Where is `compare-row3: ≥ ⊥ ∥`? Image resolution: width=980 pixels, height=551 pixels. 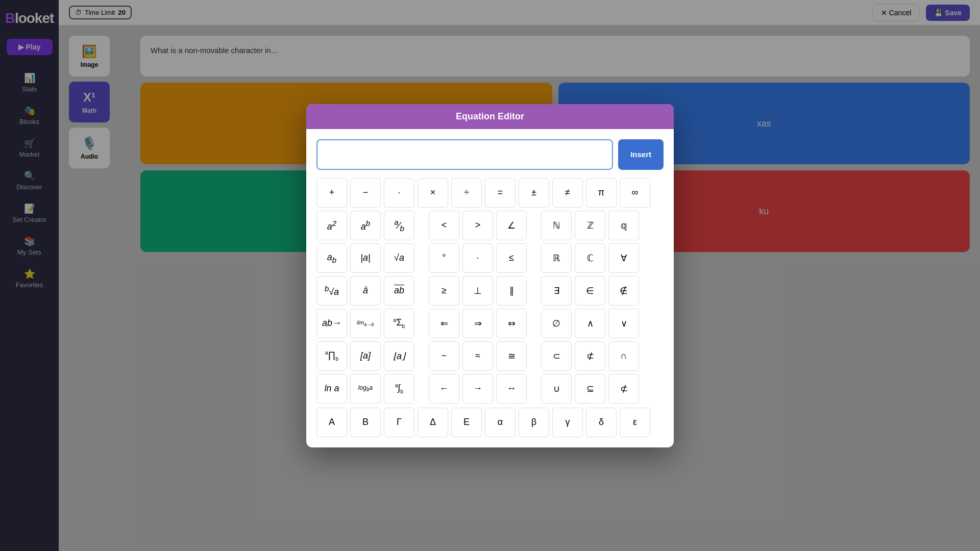
compare-row3: ≥ ⊥ ∥ is located at coordinates (478, 291).